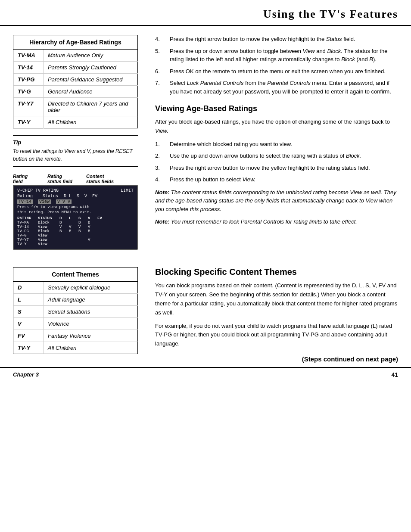 This screenshot has height=532, width=411. I want to click on hierarchy-table: Hierarchy of Age-Based Ratings TV-MA Mat…, so click(75, 82).